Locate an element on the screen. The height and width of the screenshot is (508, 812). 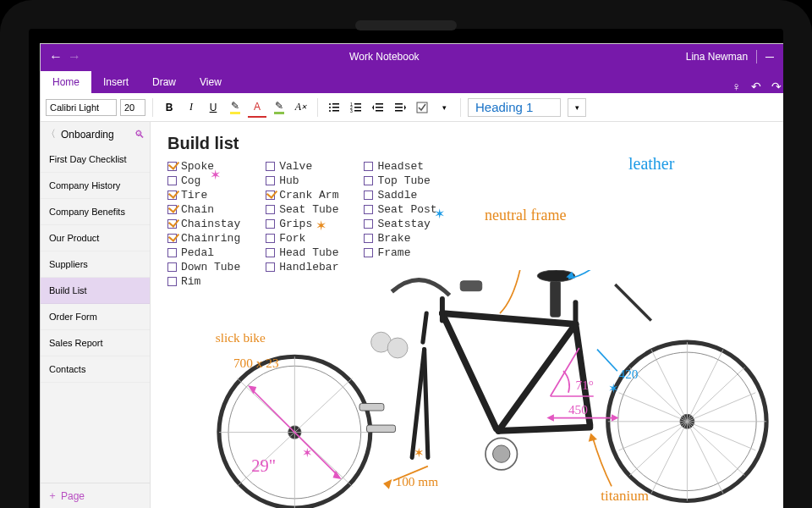
font-size-input is located at coordinates (133, 108).